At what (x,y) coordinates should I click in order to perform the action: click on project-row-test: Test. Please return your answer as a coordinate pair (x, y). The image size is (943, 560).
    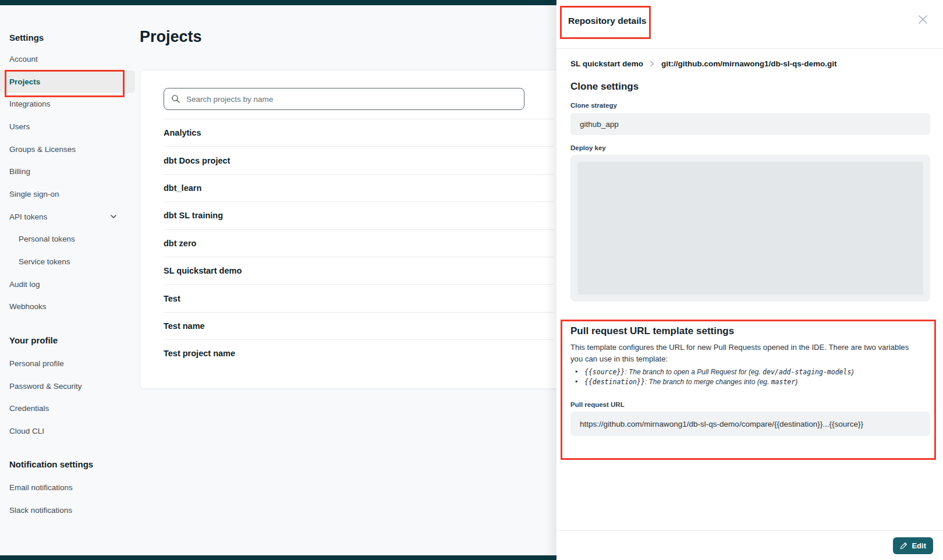
    Looking at the image, I should click on (359, 298).